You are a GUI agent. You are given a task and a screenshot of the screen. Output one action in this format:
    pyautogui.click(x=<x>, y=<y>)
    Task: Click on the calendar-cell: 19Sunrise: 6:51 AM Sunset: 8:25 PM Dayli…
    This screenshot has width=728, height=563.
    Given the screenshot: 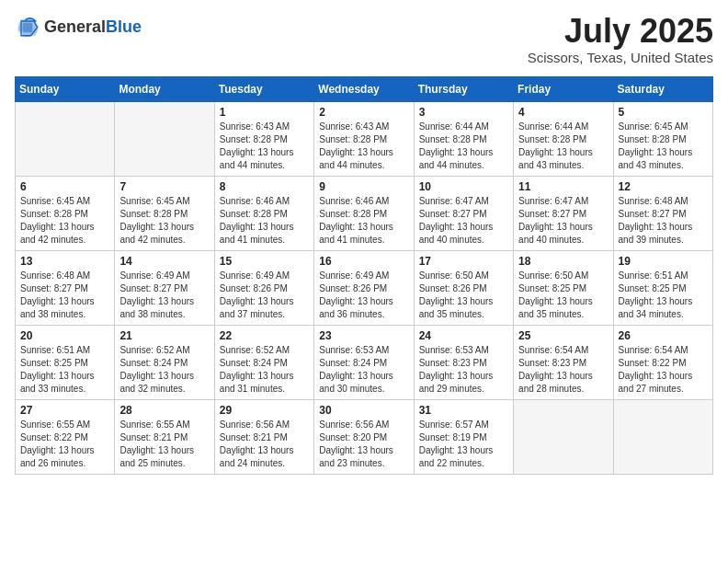 What is the action you would take?
    pyautogui.click(x=663, y=289)
    